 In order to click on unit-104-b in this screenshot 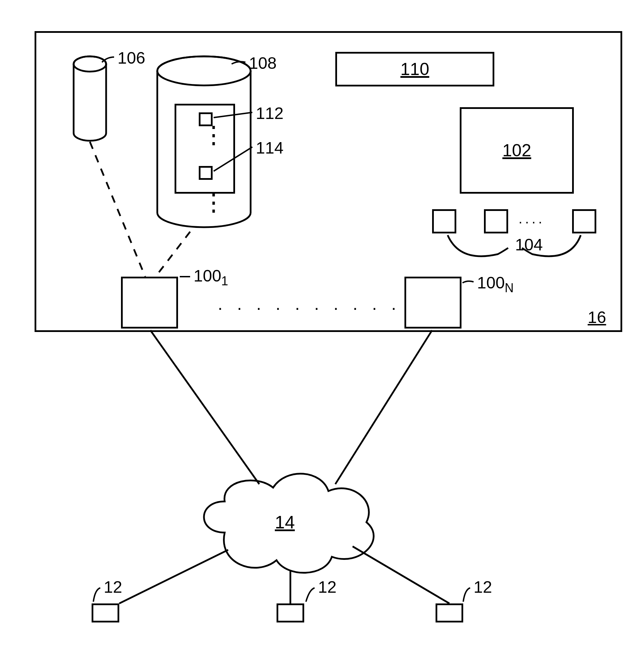, I will do `click(496, 221)`.